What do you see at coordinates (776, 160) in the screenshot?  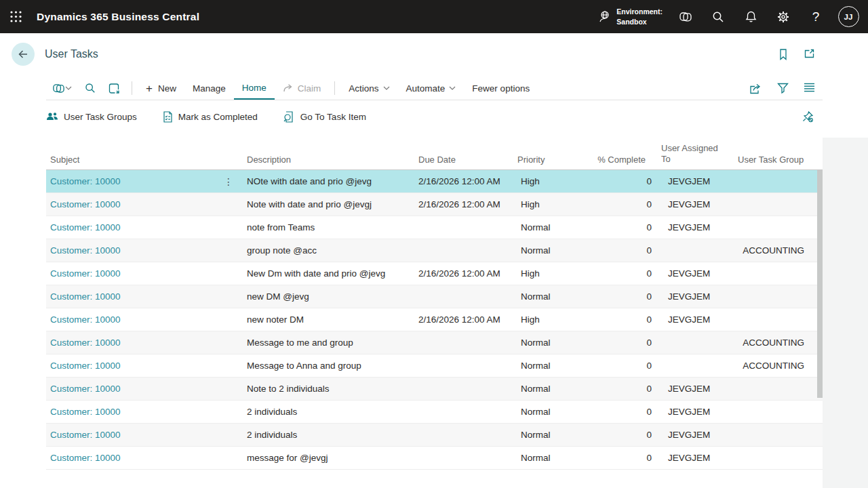 I see `column-header-user-task-group: User Task Group` at bounding box center [776, 160].